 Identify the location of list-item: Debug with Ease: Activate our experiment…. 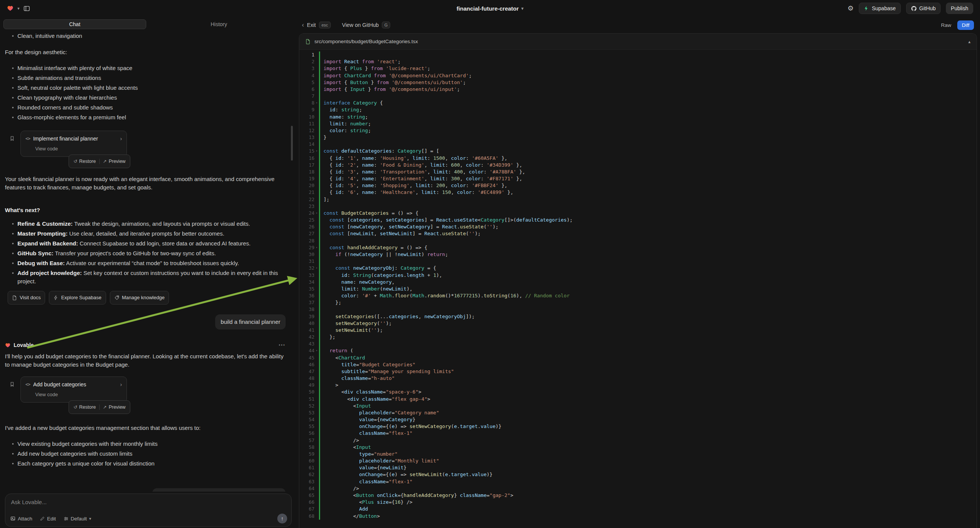
(149, 263).